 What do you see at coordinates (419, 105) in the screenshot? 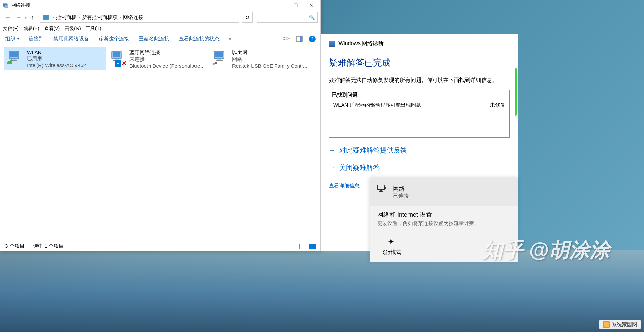
I see `problem-row: WLAN 适配器的驱动程序可能出现问题 未修复` at bounding box center [419, 105].